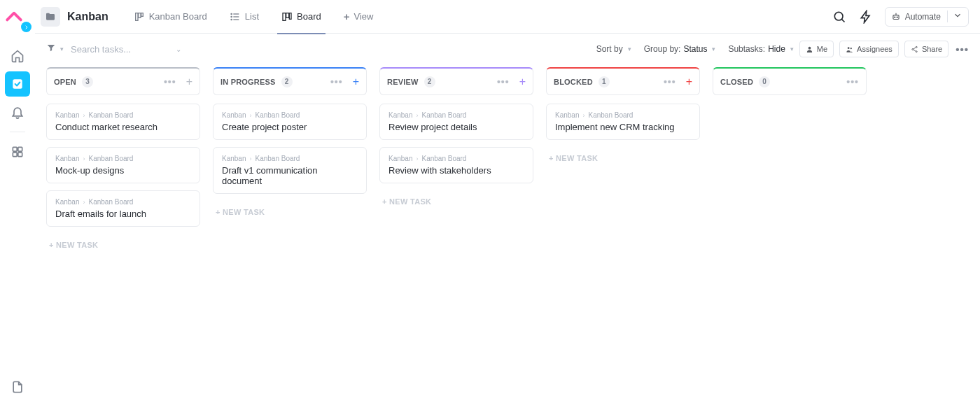 This screenshot has width=980, height=408. I want to click on docs-nav, so click(18, 387).